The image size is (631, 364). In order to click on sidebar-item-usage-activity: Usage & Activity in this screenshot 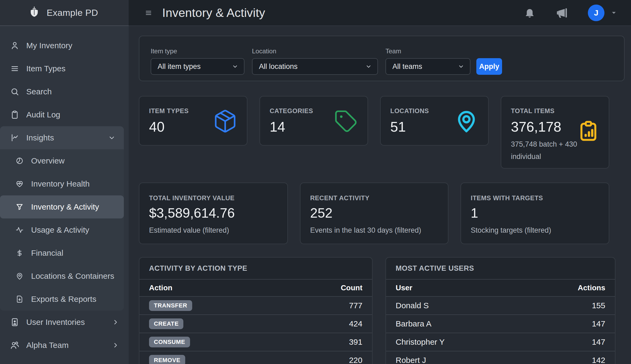, I will do `click(62, 230)`.